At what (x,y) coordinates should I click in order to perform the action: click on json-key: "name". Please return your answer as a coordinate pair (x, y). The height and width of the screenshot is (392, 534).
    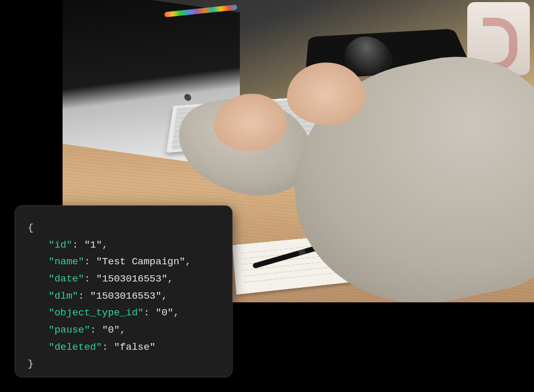
    Looking at the image, I should click on (66, 262).